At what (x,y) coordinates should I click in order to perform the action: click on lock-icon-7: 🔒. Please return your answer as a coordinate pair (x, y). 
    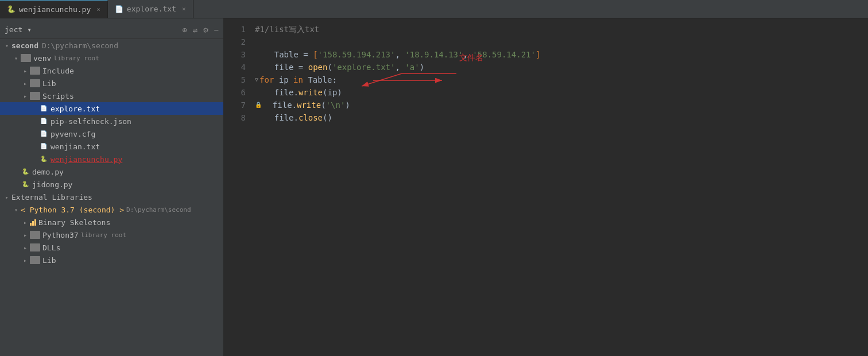
    Looking at the image, I should click on (258, 105).